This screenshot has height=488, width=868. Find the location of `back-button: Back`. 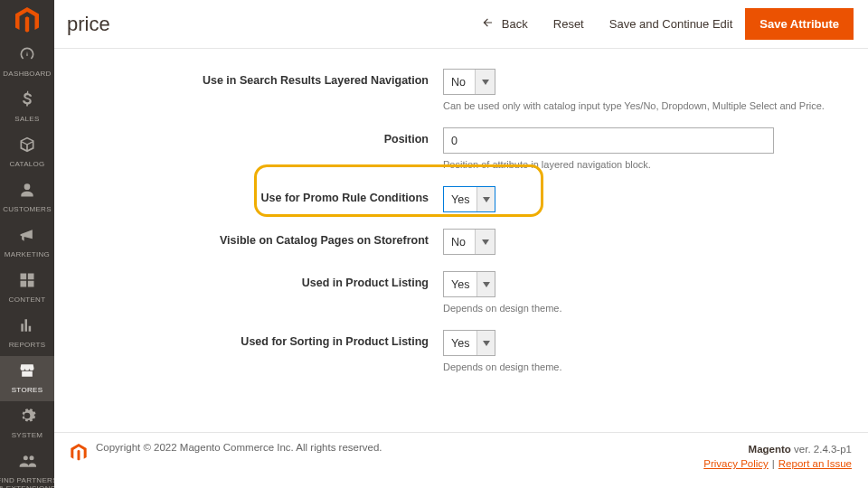

back-button: Back is located at coordinates (505, 23).